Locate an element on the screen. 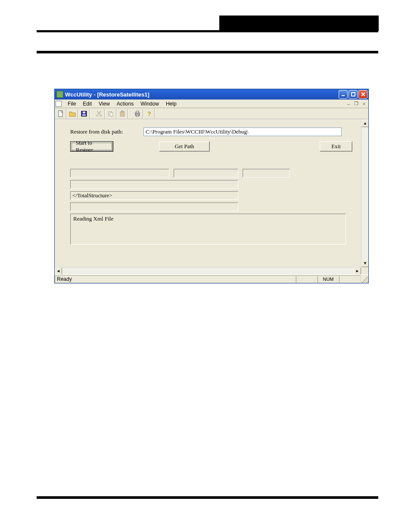 This screenshot has height=532, width=411. menu-actions: Actions is located at coordinates (125, 104).